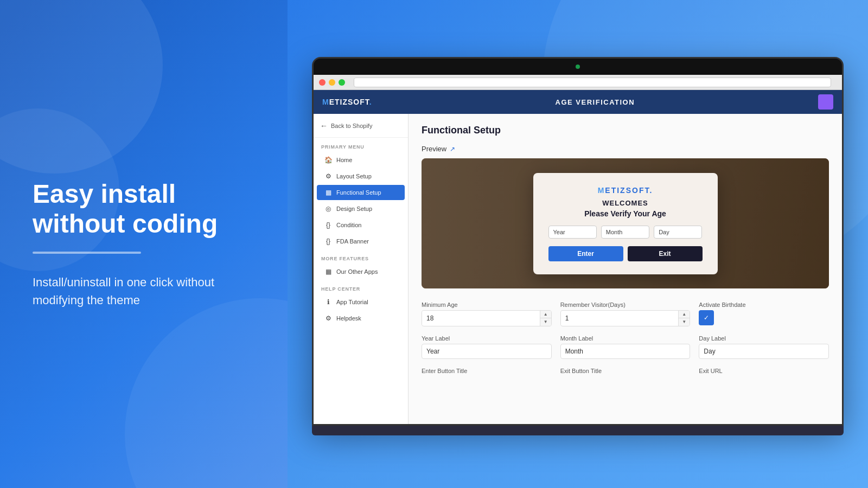 The image size is (868, 488). Describe the element at coordinates (357, 272) in the screenshot. I see `other-apps-label: Our Other Apps` at that location.